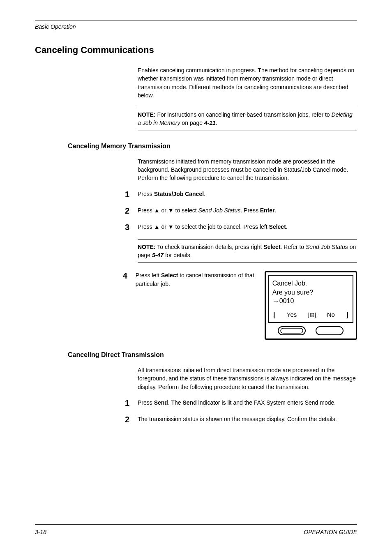 The height and width of the screenshot is (555, 392). What do you see at coordinates (192, 123) in the screenshot?
I see `note1-rest: on page` at bounding box center [192, 123].